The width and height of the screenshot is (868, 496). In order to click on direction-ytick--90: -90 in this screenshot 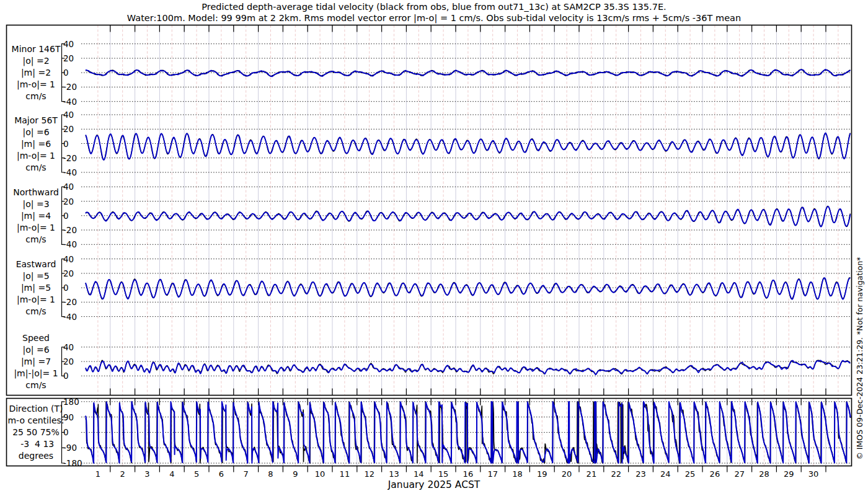, I will do `click(70, 448)`.